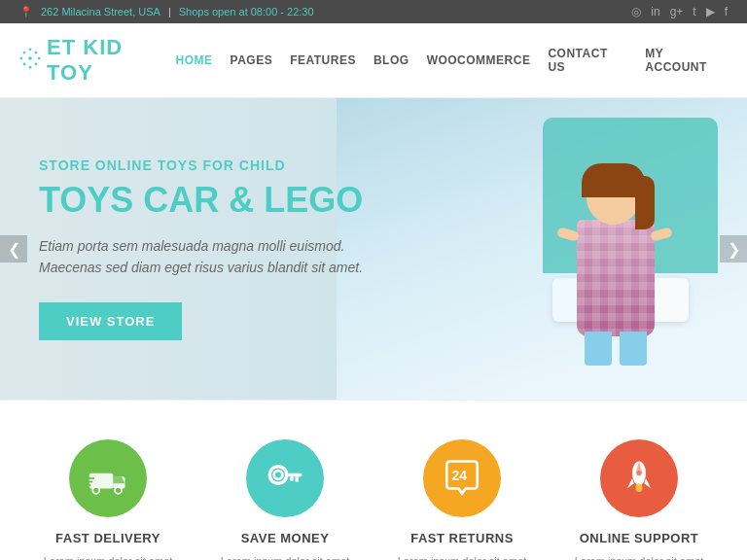  Describe the element at coordinates (733, 249) in the screenshot. I see `hero-next-button: ❯` at that location.